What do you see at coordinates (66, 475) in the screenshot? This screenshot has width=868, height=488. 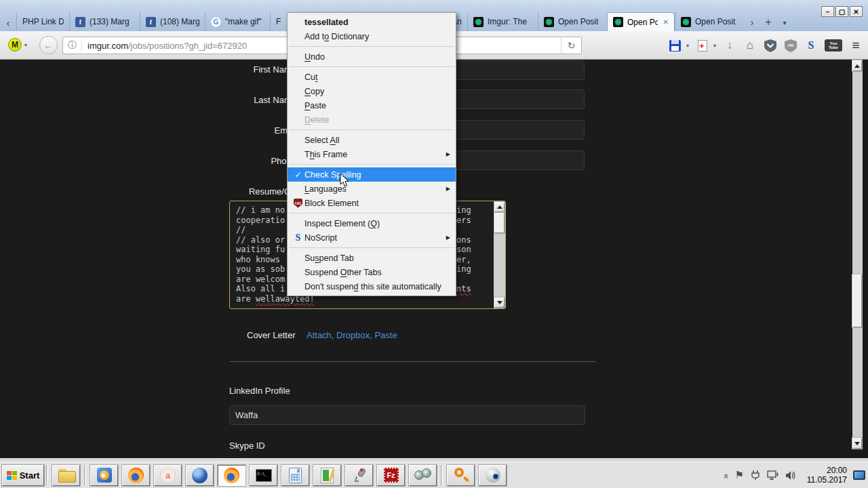 I see `explorer-icon` at bounding box center [66, 475].